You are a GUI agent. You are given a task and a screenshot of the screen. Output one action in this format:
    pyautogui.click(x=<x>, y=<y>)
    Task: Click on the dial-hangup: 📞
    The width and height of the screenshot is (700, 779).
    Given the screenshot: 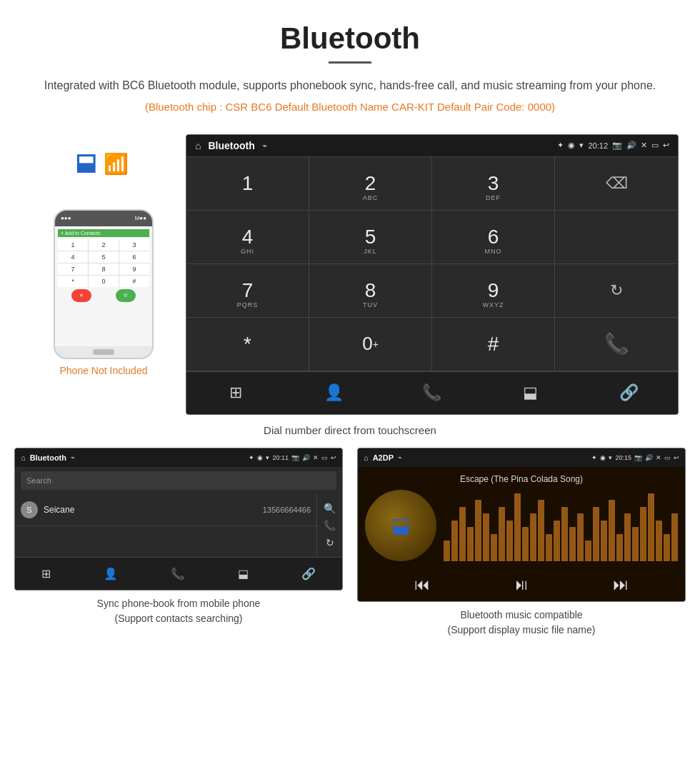 What is the action you would take?
    pyautogui.click(x=616, y=344)
    